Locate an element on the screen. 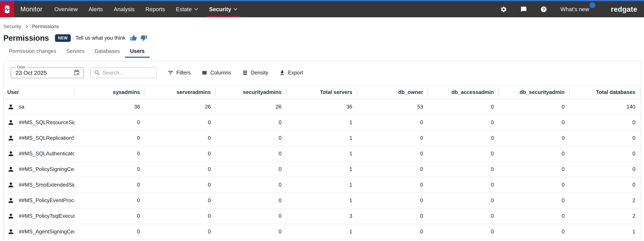 This screenshot has width=644, height=241. table-header-row: UsersysadminsserveradminssecurityadminsT… is located at coordinates (322, 92).